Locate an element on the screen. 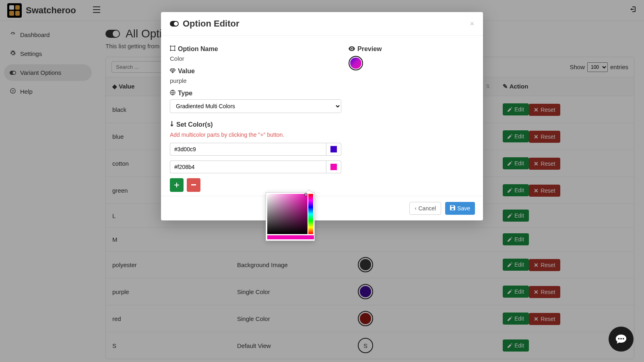 This screenshot has width=644, height=362. remove-color-button is located at coordinates (194, 185).